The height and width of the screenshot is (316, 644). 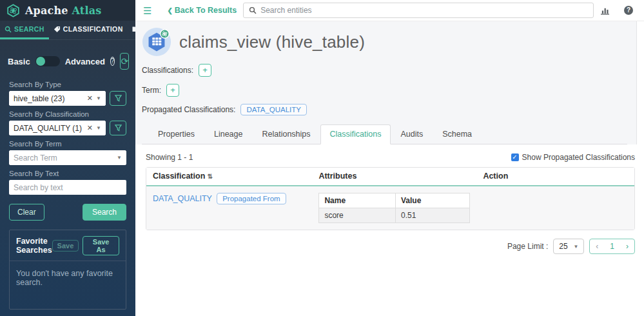 What do you see at coordinates (57, 98) in the screenshot?
I see `search-by-type-select: hive_table (23) ✕ ▼` at bounding box center [57, 98].